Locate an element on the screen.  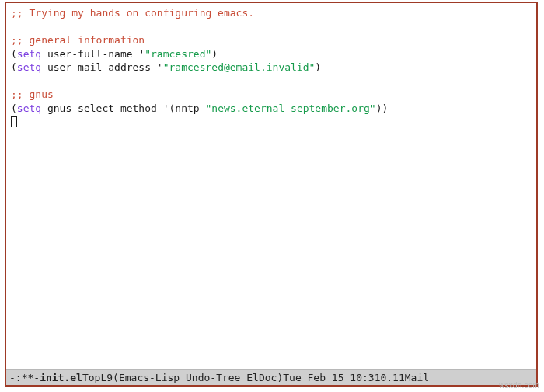
string: "ramcesred@email.invalid" is located at coordinates (239, 67).